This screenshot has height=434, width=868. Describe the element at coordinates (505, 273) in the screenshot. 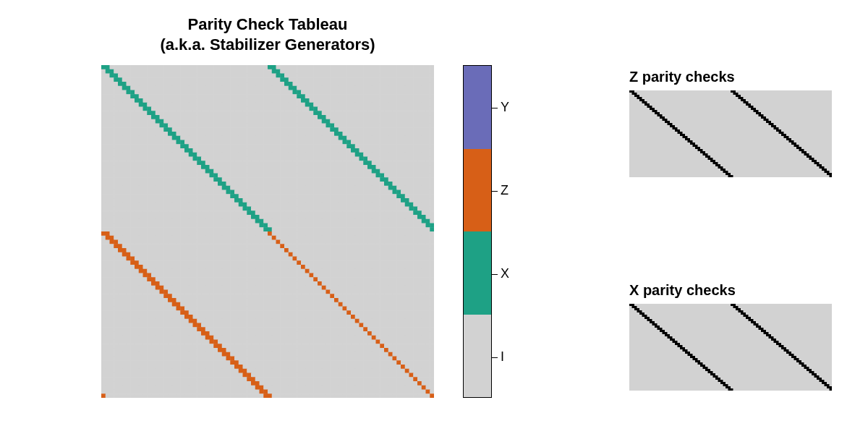

I see `colorbar-label-X: X` at that location.